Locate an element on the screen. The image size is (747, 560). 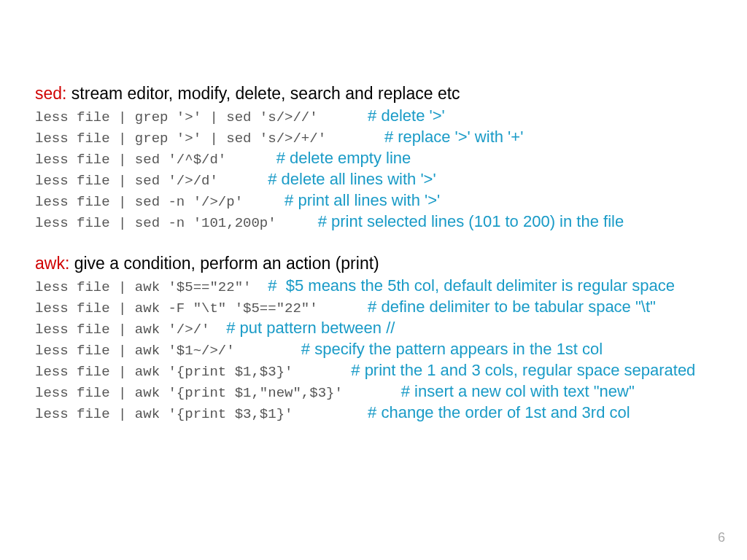
sed-description: stream editor, modify, delete, search an… is located at coordinates (263, 93).